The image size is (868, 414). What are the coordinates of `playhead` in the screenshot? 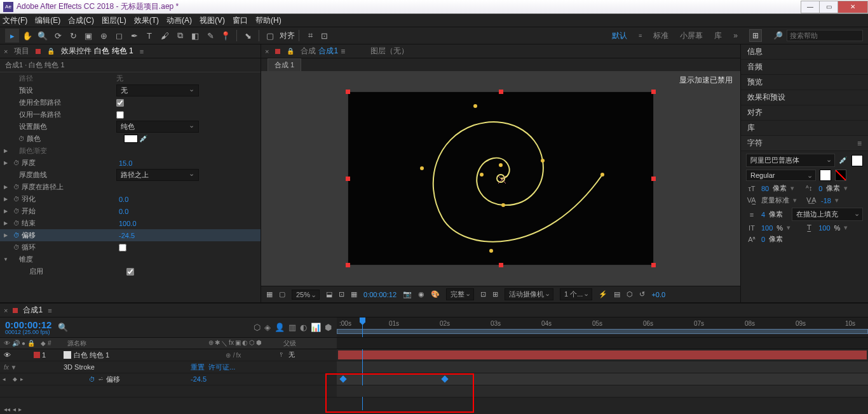 It's located at (362, 328).